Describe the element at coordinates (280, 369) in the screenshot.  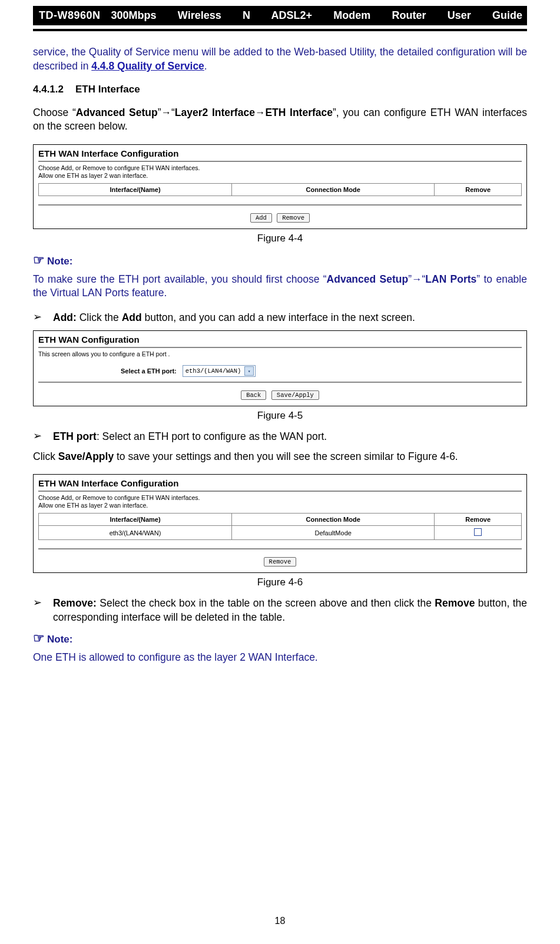
I see `figure-4-5: ETH WAN Configuration This screen allows…` at that location.